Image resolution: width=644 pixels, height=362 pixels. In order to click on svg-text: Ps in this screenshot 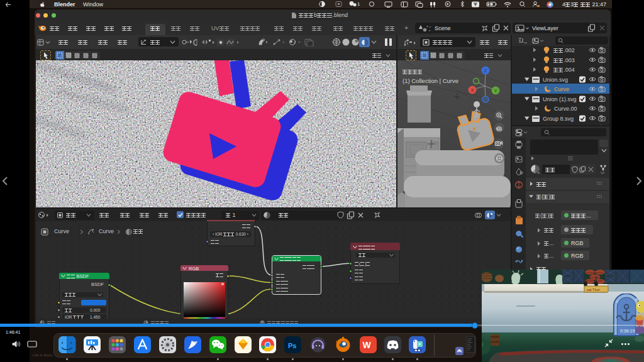, I will do `click(292, 345)`.